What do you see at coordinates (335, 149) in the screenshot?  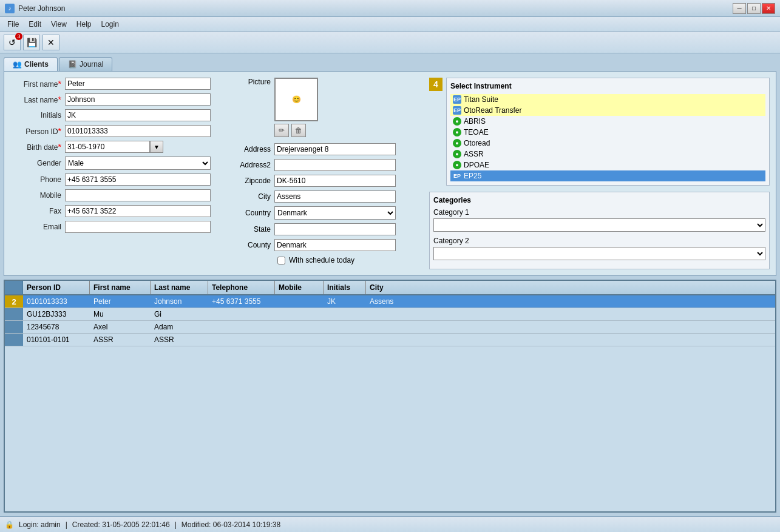 I see `address-input` at bounding box center [335, 149].